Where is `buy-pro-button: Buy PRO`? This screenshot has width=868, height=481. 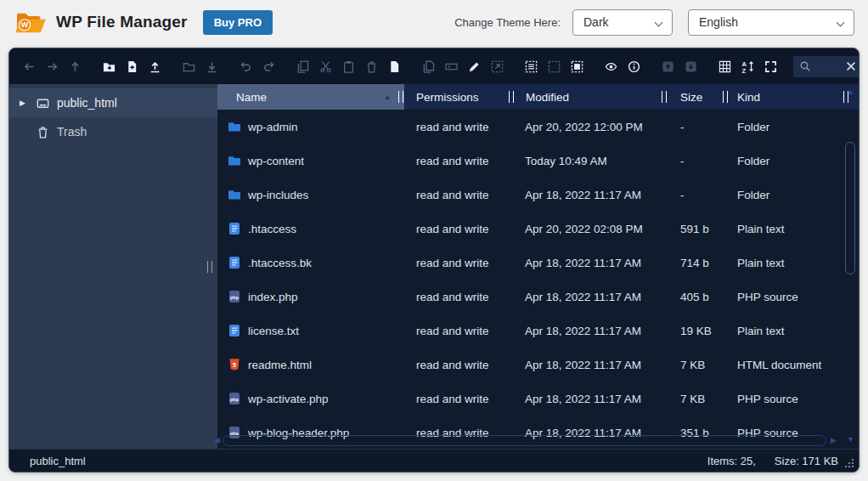
buy-pro-button: Buy PRO is located at coordinates (238, 22).